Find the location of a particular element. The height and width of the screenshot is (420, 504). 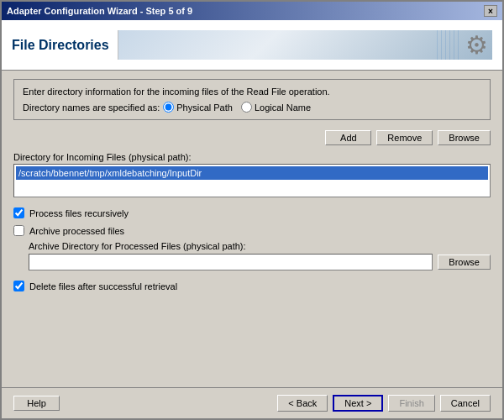

delete-files-row: Delete files after successful retrieval is located at coordinates (252, 286).